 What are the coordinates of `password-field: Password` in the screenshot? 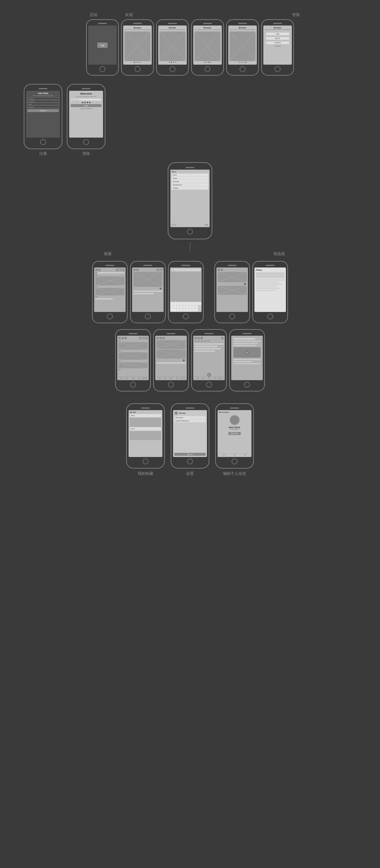 It's located at (43, 106).